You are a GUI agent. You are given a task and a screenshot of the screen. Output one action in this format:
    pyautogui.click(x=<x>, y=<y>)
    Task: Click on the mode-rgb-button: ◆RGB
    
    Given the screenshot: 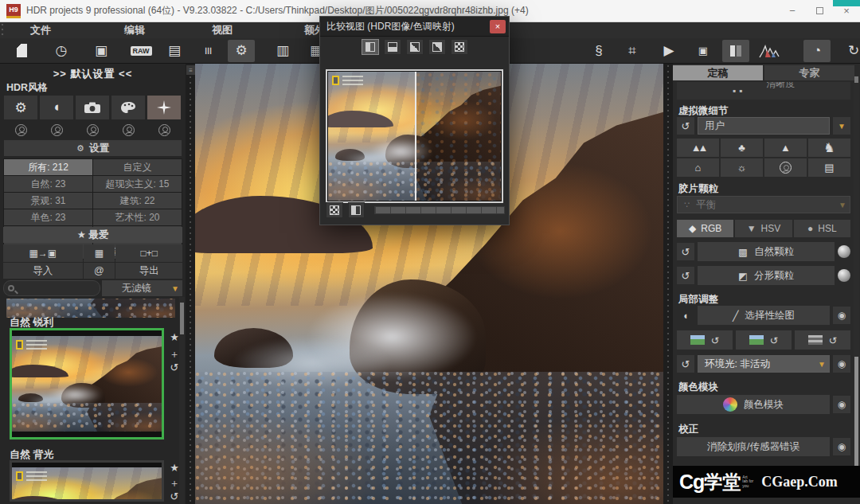 What is the action you would take?
    pyautogui.click(x=706, y=229)
    